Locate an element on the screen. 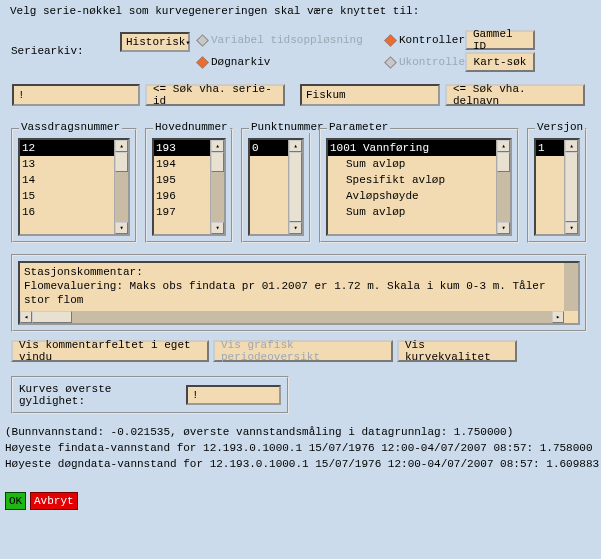 The width and height of the screenshot is (601, 559). comment-text: Stasjonskommentar: Flomevaluering: Maks … is located at coordinates (299, 293).